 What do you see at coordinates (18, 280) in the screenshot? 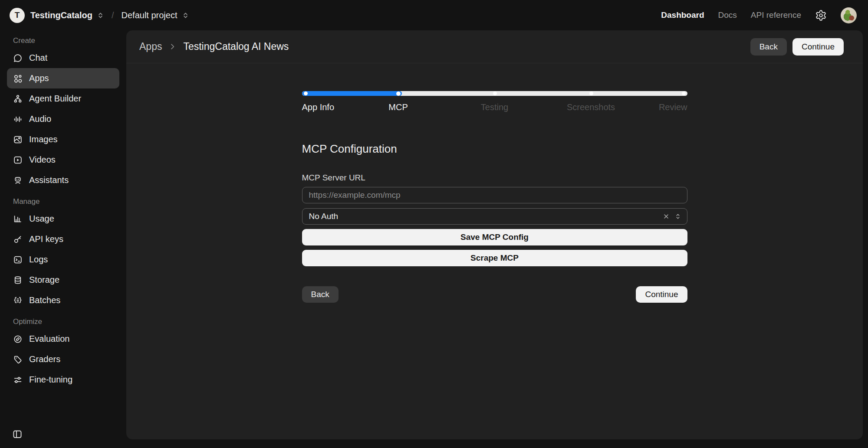
I see `database-icon` at bounding box center [18, 280].